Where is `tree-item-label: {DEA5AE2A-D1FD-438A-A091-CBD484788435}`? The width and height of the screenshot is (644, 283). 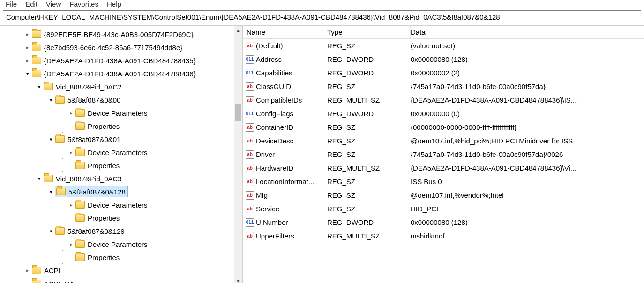 tree-item-label: {DEA5AE2A-D1FD-438A-A091-CBD484788435} is located at coordinates (120, 61).